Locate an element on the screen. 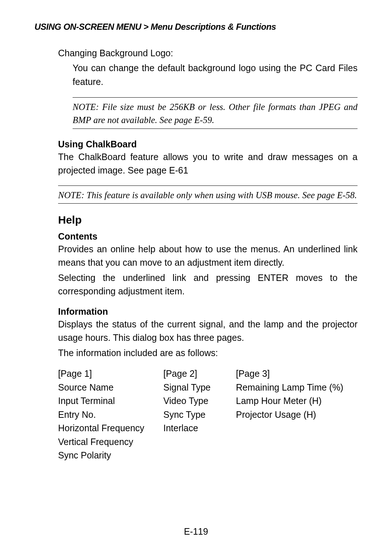 This screenshot has height=555, width=392. page2-header: [Page 2] is located at coordinates (200, 374).